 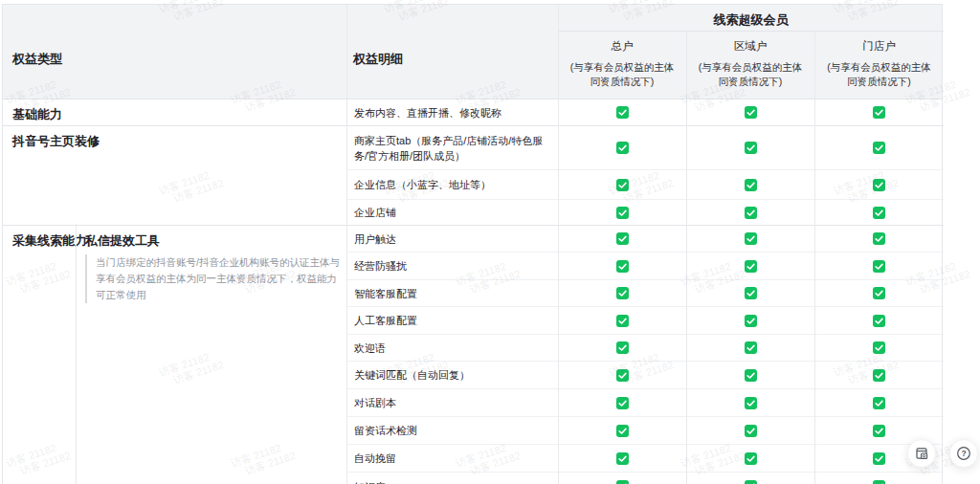 What do you see at coordinates (473, 266) in the screenshot?
I see `table-row: 经营防骚扰` at bounding box center [473, 266].